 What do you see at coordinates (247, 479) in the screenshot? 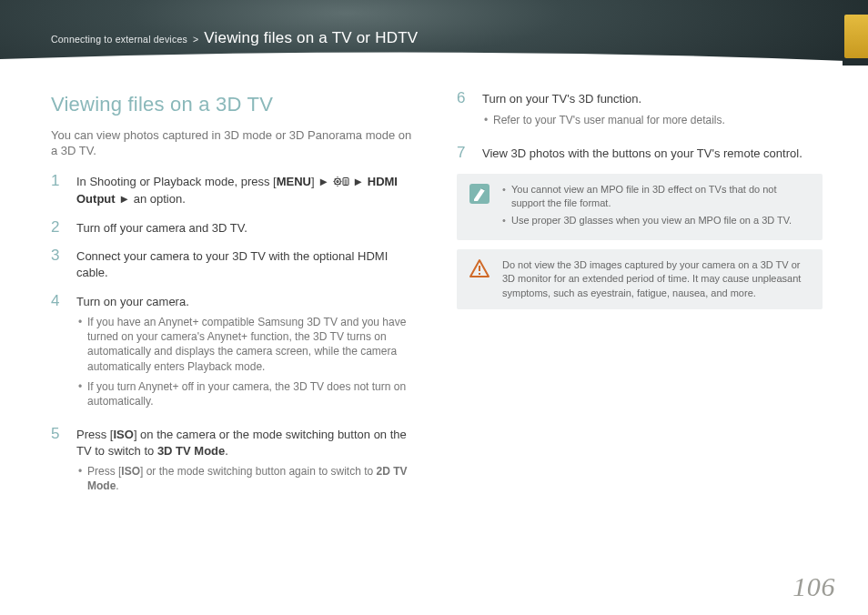
I see `step-sublist: Press [ISO] or the mode switching button…` at bounding box center [247, 479].